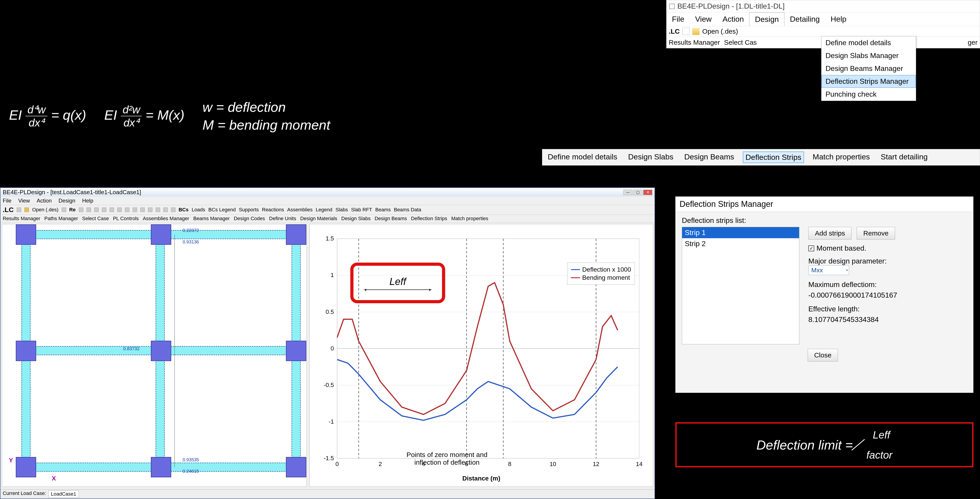 The image size is (980, 499). Describe the element at coordinates (89, 210) in the screenshot. I see `zoom-out-icon` at that location.